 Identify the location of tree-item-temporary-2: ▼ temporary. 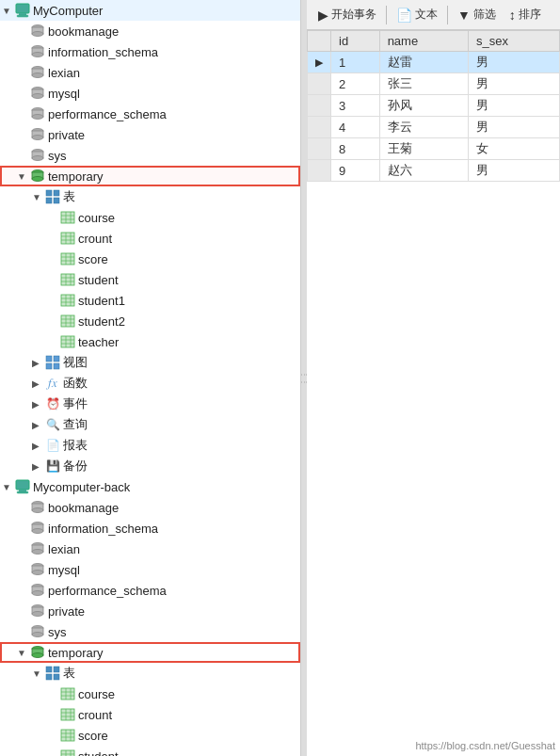
(151, 652).